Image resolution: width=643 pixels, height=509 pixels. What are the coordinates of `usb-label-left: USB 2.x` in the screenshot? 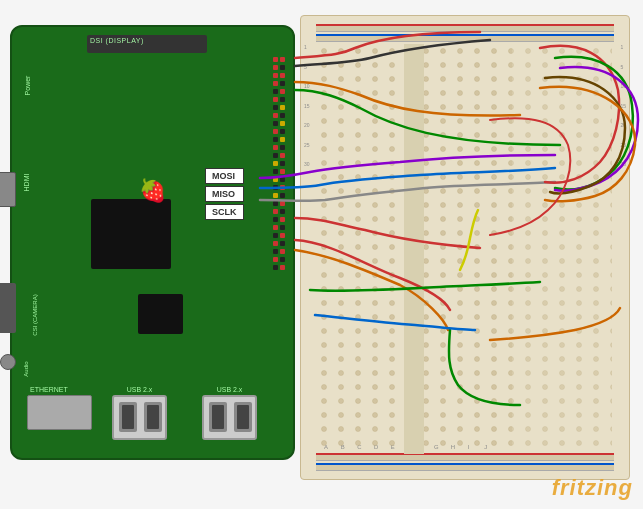 It's located at (140, 390).